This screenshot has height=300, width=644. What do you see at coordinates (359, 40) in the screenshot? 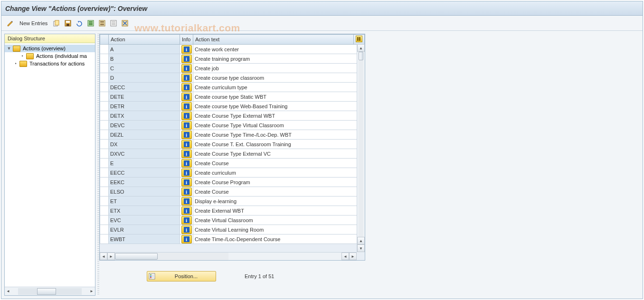
I see `th-configure` at bounding box center [359, 40].